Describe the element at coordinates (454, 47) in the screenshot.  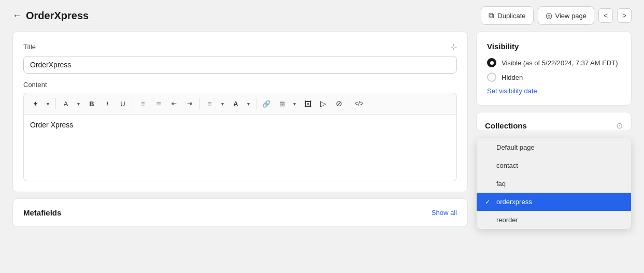
I see `pin-icon: ⊹` at that location.